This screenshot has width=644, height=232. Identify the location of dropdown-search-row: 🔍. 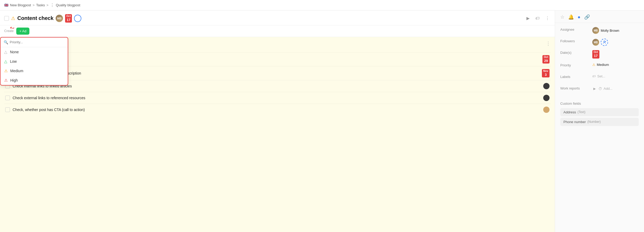
(34, 43).